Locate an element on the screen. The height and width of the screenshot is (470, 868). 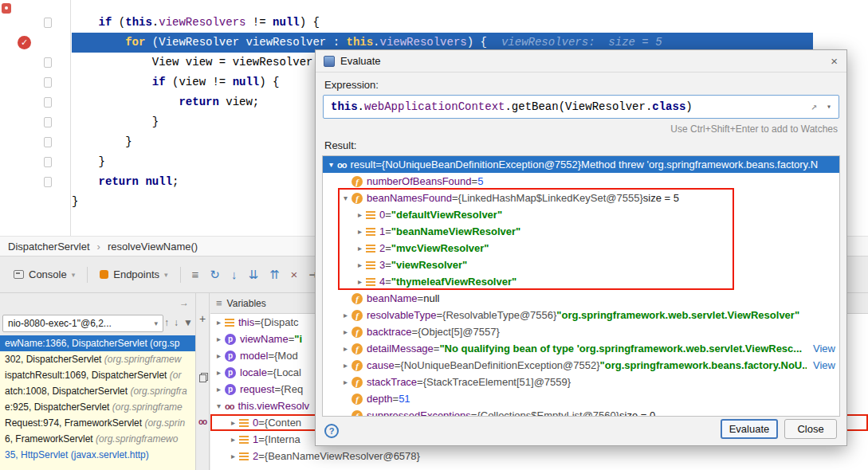
close-icon: × is located at coordinates (834, 61).